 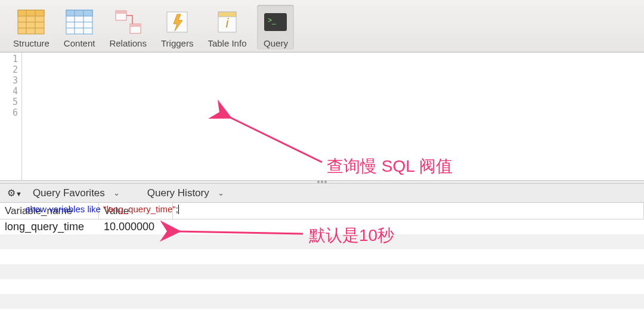 I want to click on tab-relations: Relations, so click(x=128, y=27).